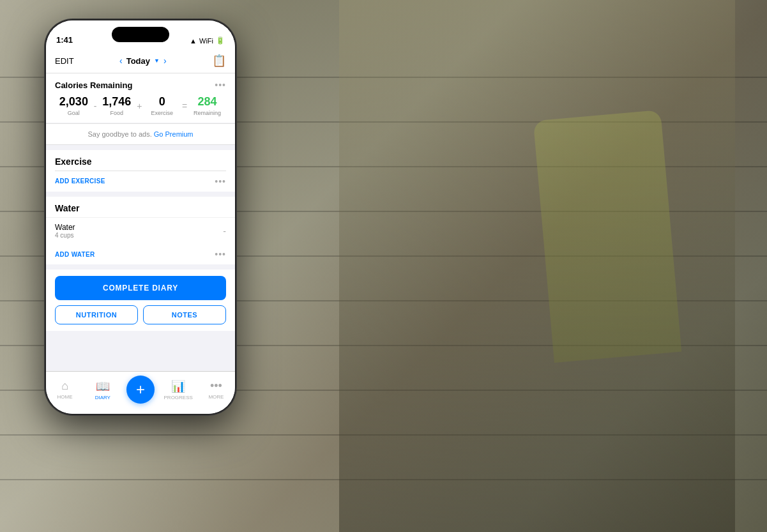  I want to click on status-time: 1:41, so click(65, 40).